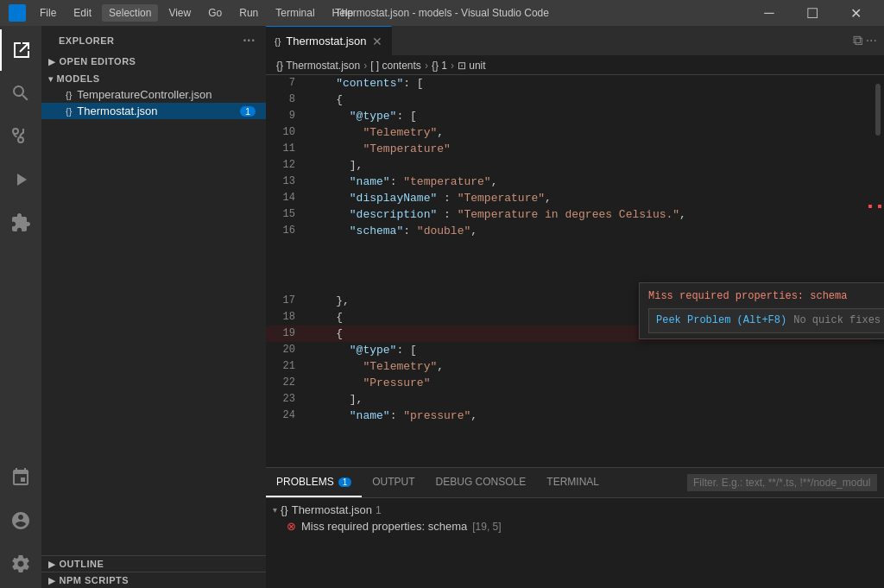 This screenshot has height=588, width=884. I want to click on outline-label: OUTLINE, so click(82, 564).